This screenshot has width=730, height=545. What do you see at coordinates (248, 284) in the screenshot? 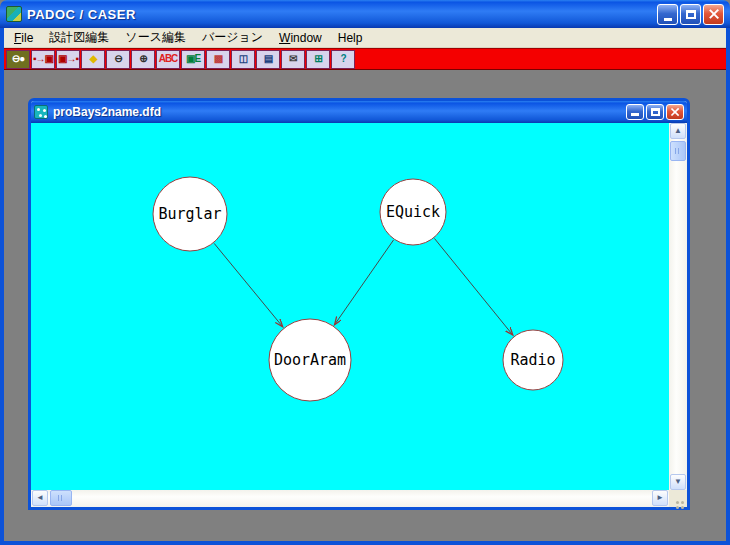
I see `edge-Burglar-DoorAram` at bounding box center [248, 284].